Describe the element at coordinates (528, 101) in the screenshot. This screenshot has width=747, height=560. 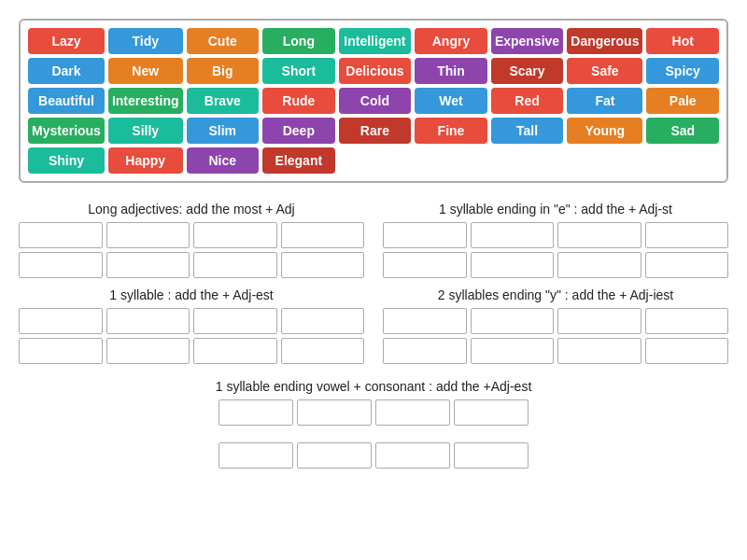
I see `word-tag-red: Red` at that location.